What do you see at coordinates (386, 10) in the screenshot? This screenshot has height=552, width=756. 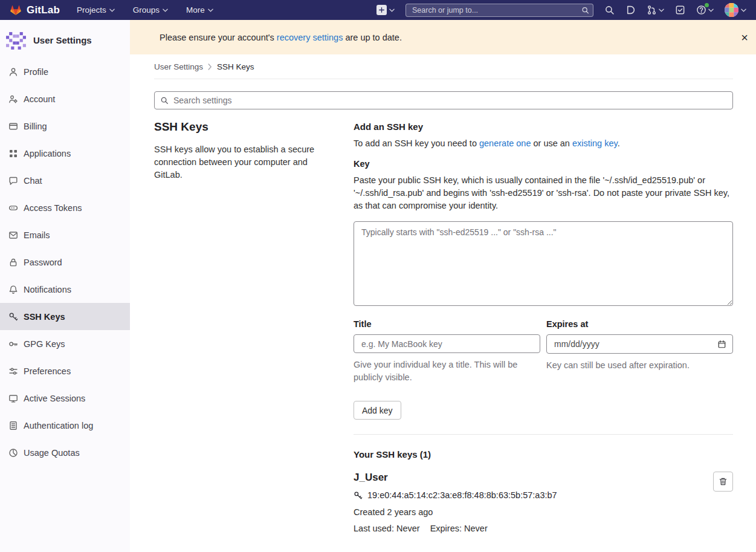 I see `new-menu-button` at bounding box center [386, 10].